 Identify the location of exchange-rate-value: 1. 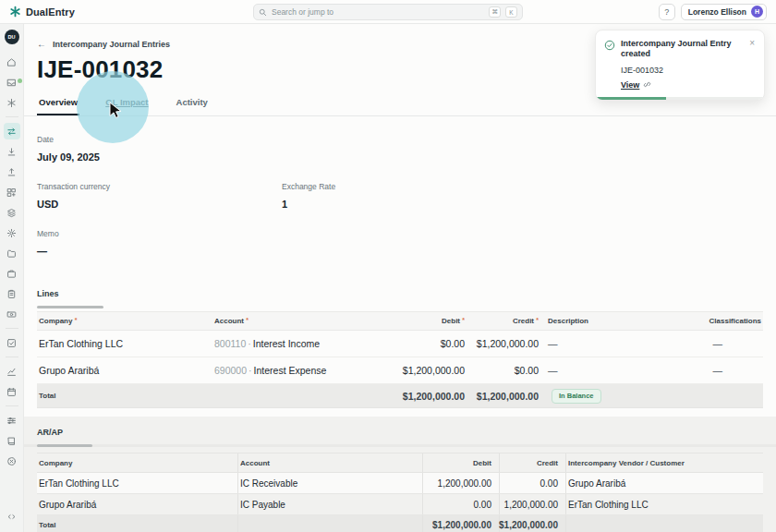
(309, 204).